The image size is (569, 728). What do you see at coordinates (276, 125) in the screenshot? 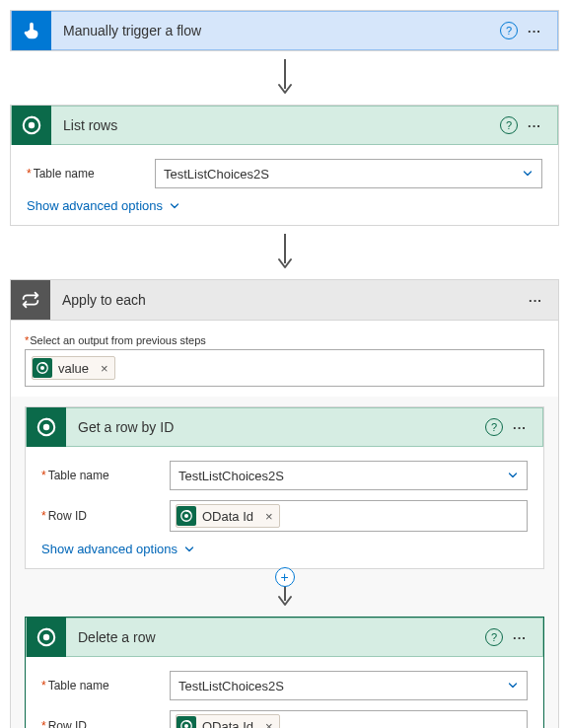
I see `list-rows-title: List rows` at bounding box center [276, 125].